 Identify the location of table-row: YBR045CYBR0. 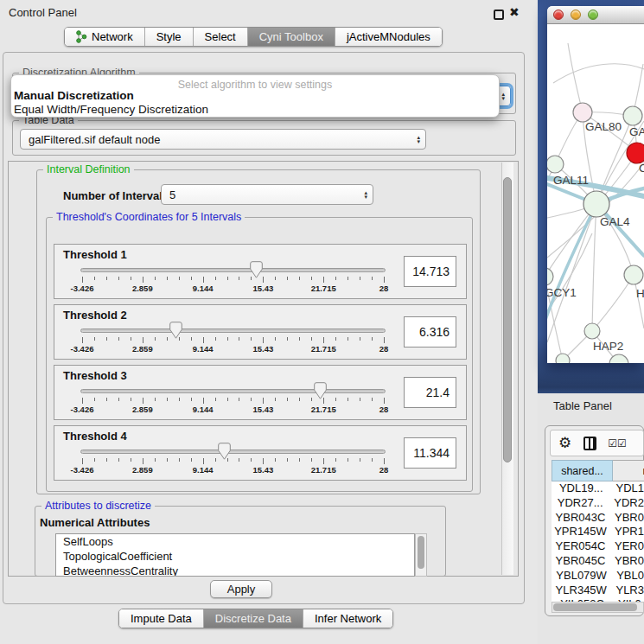
(598, 562).